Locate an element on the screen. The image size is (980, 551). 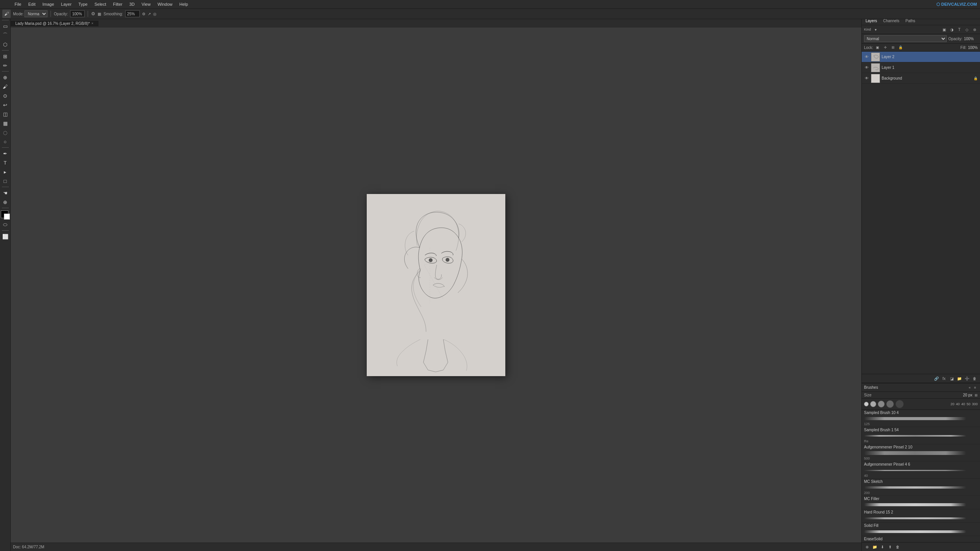
add-mask-btn: ◪ is located at coordinates (952, 378).